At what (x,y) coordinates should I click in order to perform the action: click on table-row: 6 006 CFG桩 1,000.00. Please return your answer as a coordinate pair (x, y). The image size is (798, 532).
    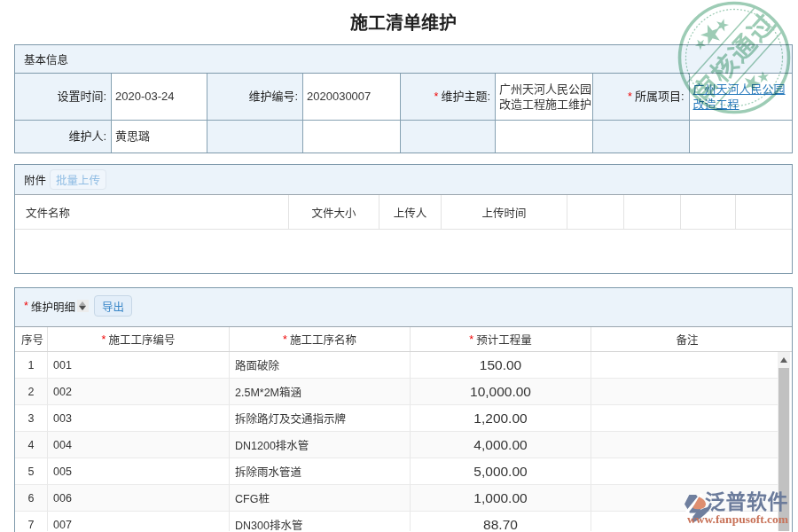
    Looking at the image, I should click on (396, 498).